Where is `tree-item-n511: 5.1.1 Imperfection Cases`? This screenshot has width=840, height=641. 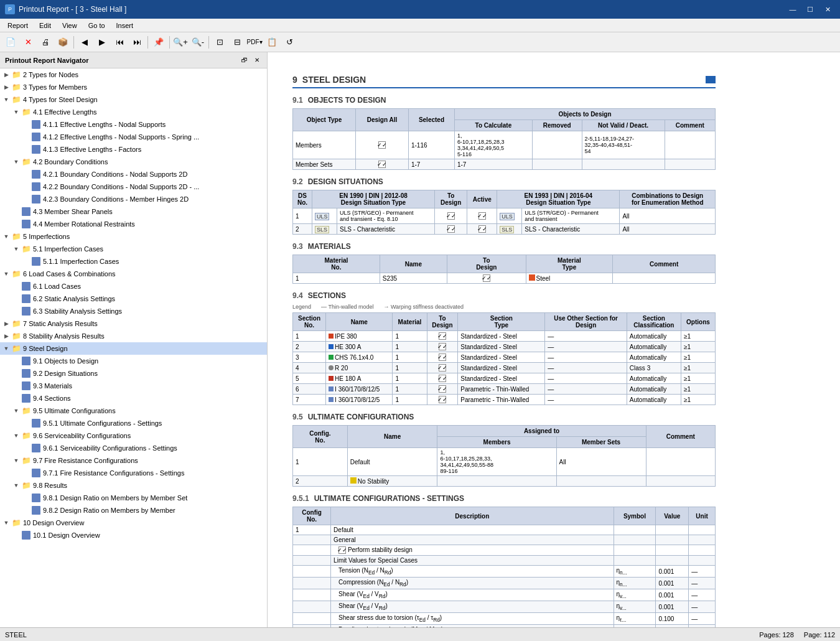
tree-item-n511: 5.1.1 Imperfection Cases is located at coordinates (133, 261).